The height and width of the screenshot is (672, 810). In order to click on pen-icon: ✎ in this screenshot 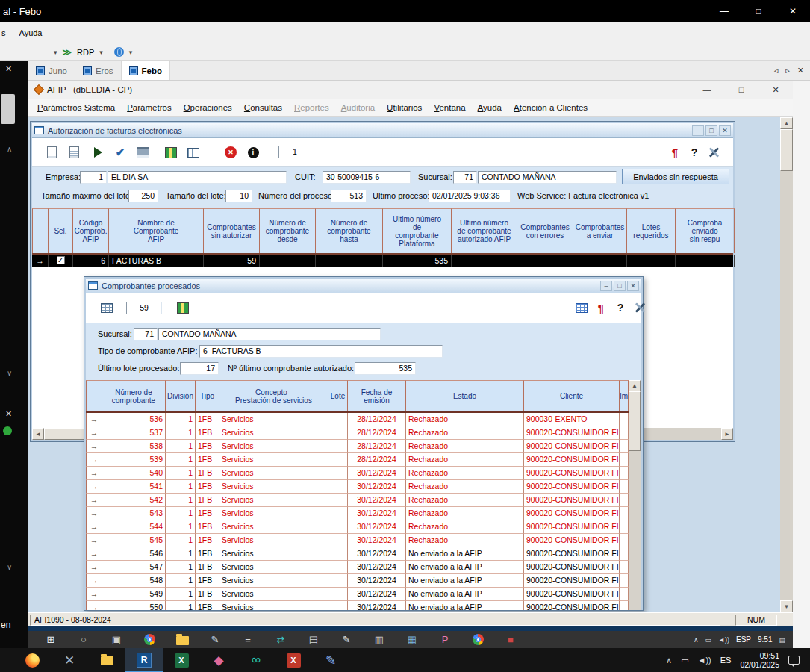, I will do `click(346, 639)`.